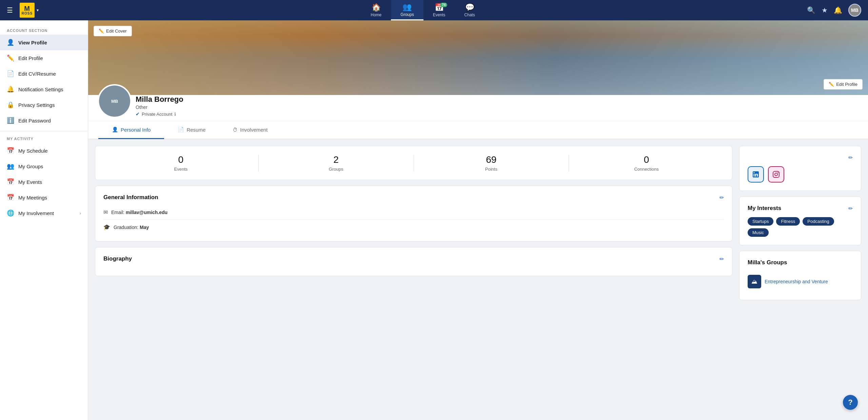 The width and height of the screenshot is (868, 420). Describe the element at coordinates (192, 130) in the screenshot. I see `tab-resume: 📄 Resume` at that location.